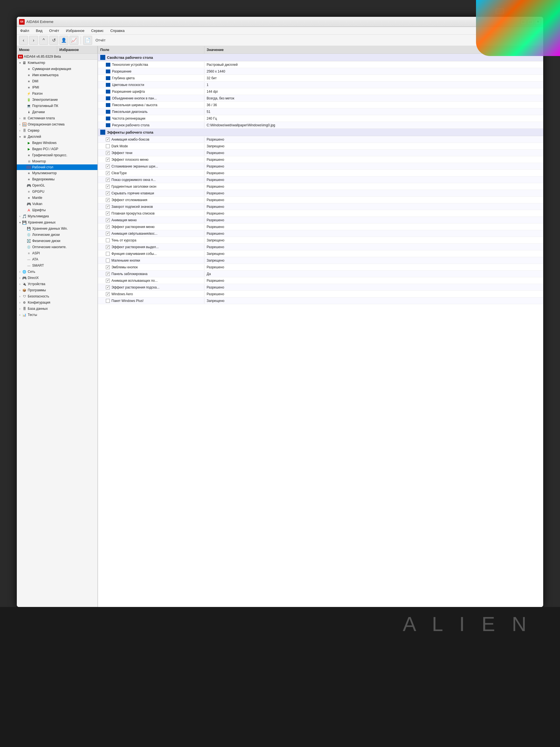  I want to click on sidebar-item-videowin: ▶ Видео Windows, so click(57, 143).